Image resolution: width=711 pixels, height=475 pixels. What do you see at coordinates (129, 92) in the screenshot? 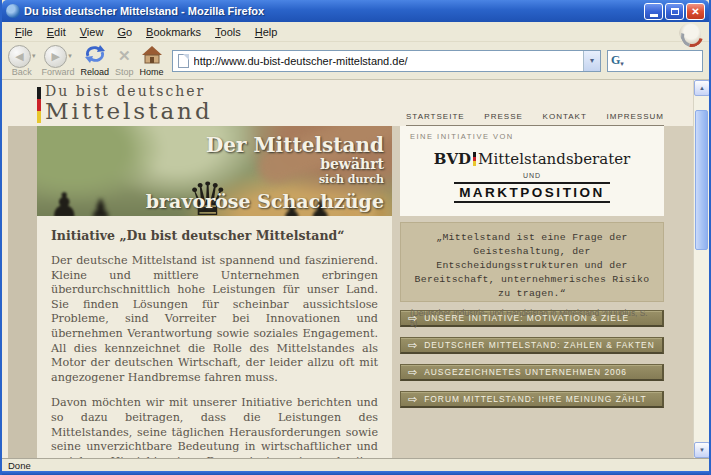
I see `logo-line1: Du bist deutscher` at bounding box center [129, 92].